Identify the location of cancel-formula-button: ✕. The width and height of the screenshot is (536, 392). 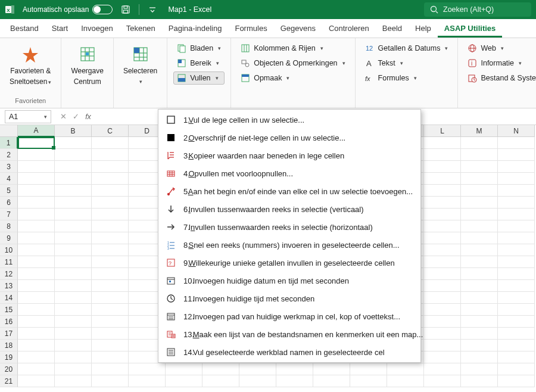
(63, 117).